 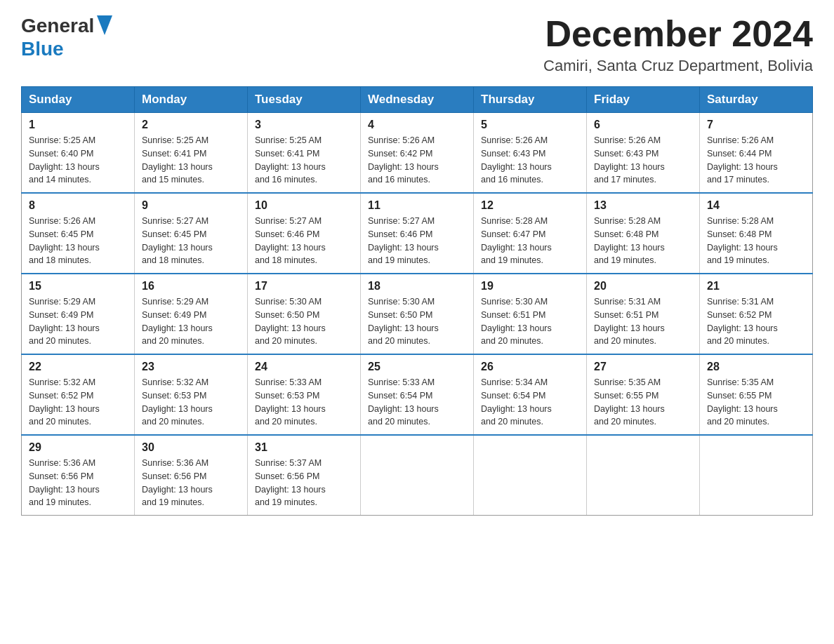 I want to click on day-info: Sunrise: 5:32 AMSunset: 6:53 PMDaylight:…, so click(x=191, y=403).